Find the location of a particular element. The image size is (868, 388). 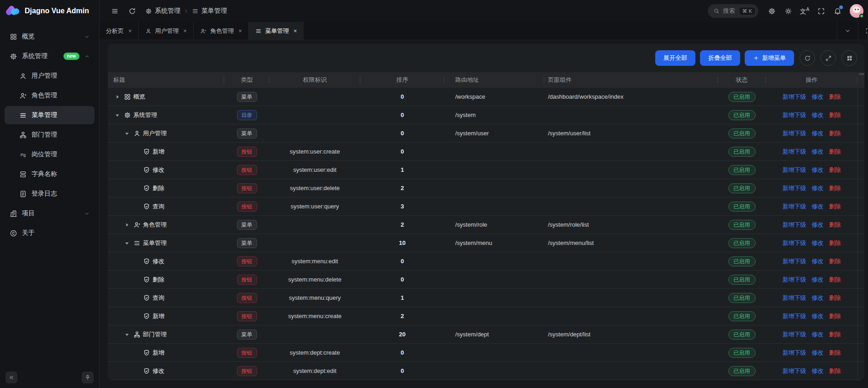

sidebar-item-overview: 概览 is located at coordinates (49, 37).